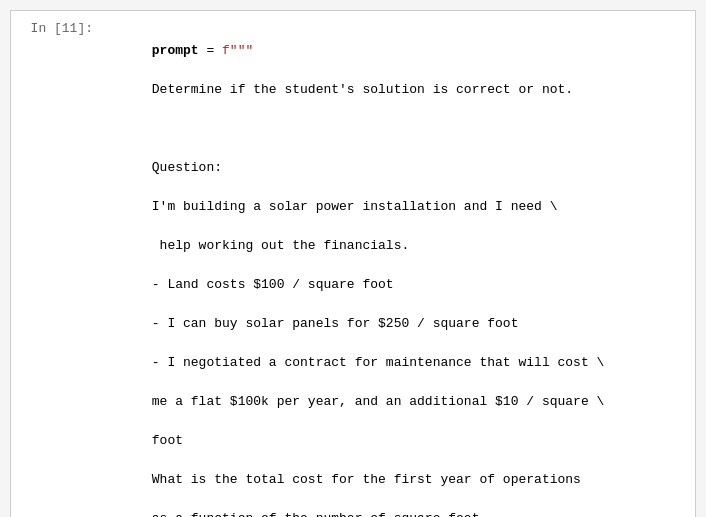 This screenshot has width=706, height=517. Describe the element at coordinates (238, 50) in the screenshot. I see `str-fquote: f"""` at that location.